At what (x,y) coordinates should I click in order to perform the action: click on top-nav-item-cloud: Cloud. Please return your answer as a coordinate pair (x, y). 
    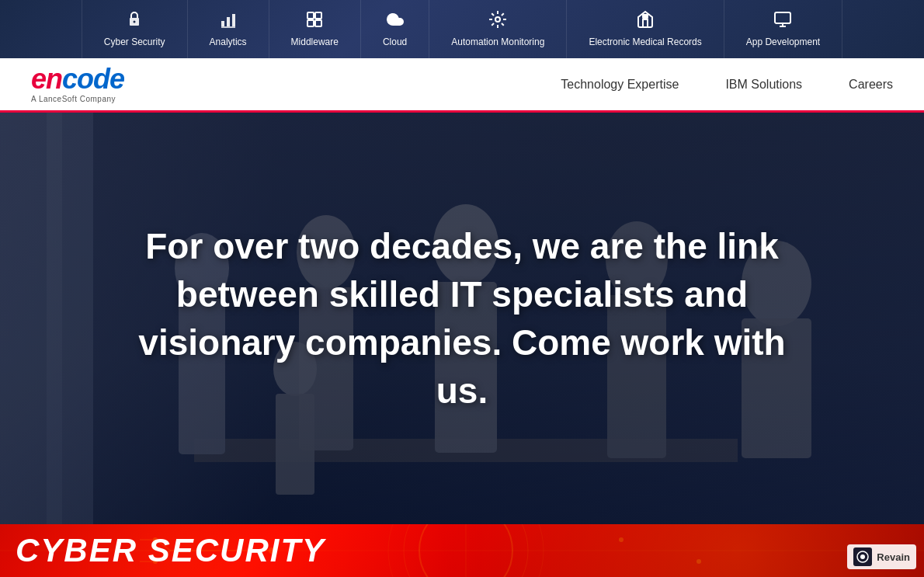
    Looking at the image, I should click on (395, 30).